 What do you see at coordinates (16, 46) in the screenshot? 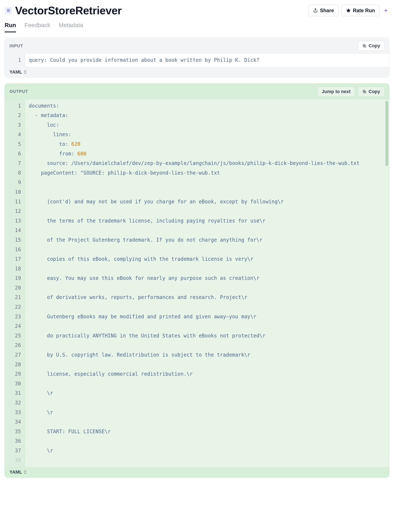
I see `input-label: INPUT` at bounding box center [16, 46].